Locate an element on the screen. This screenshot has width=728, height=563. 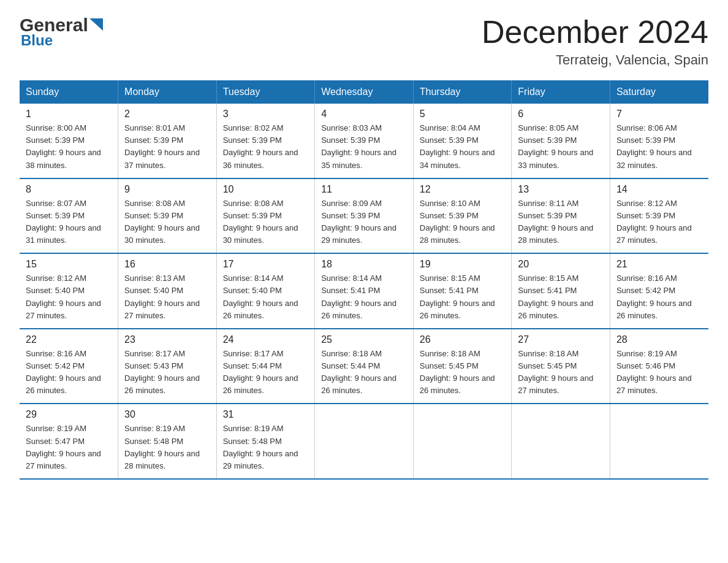
day-cell: 1Sunrise: 8:00 AMSunset: 5:39 PMDaylight… is located at coordinates (69, 141).